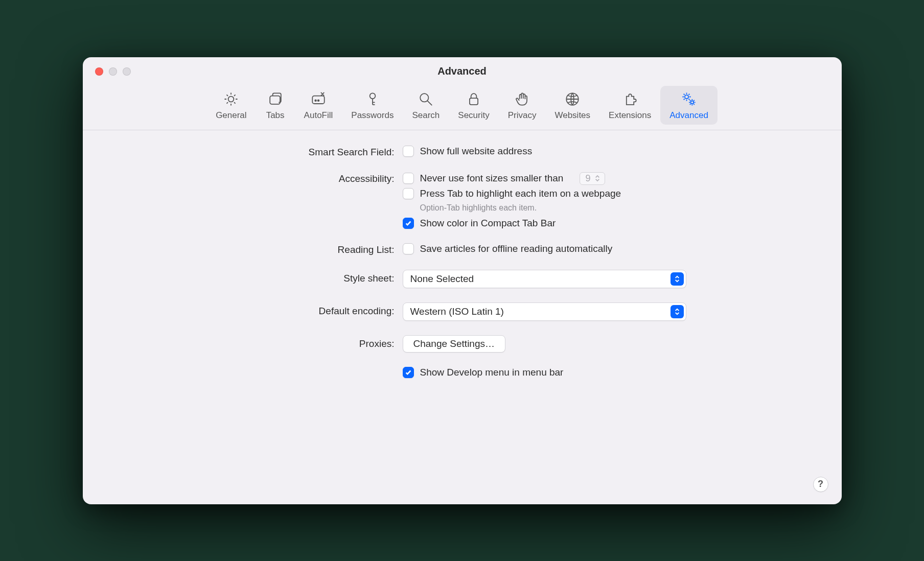 The height and width of the screenshot is (561, 924). Describe the element at coordinates (474, 99) in the screenshot. I see `lock-icon` at that location.